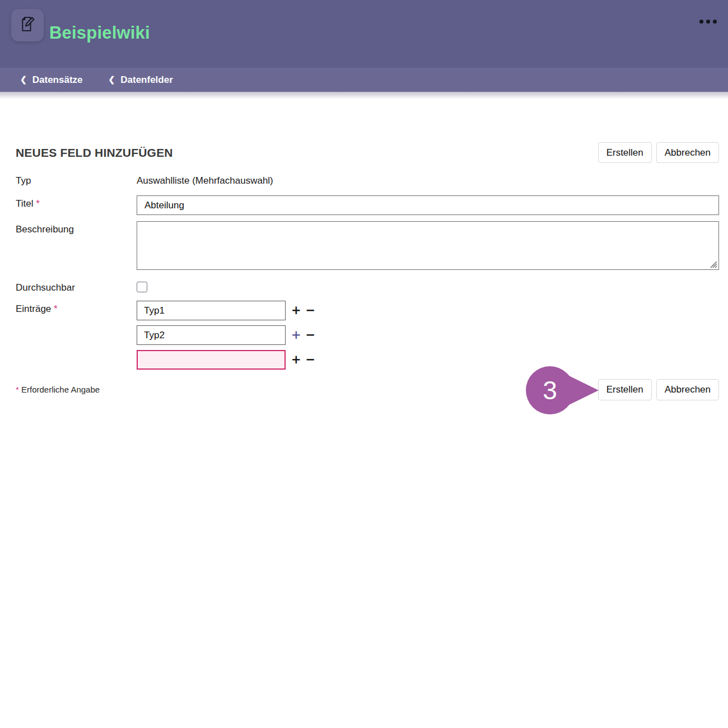  I want to click on nav-item-datensaetze: ❮ Datensätze, so click(52, 80).